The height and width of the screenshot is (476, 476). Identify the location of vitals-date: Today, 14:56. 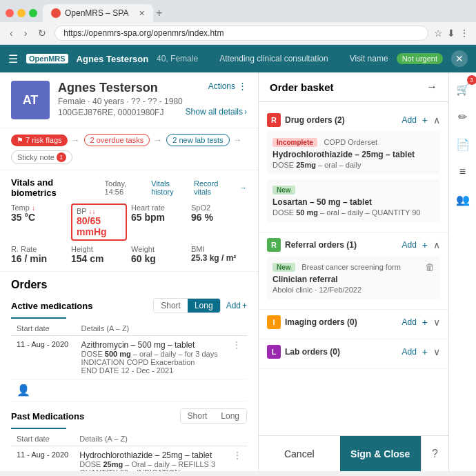
(126, 188).